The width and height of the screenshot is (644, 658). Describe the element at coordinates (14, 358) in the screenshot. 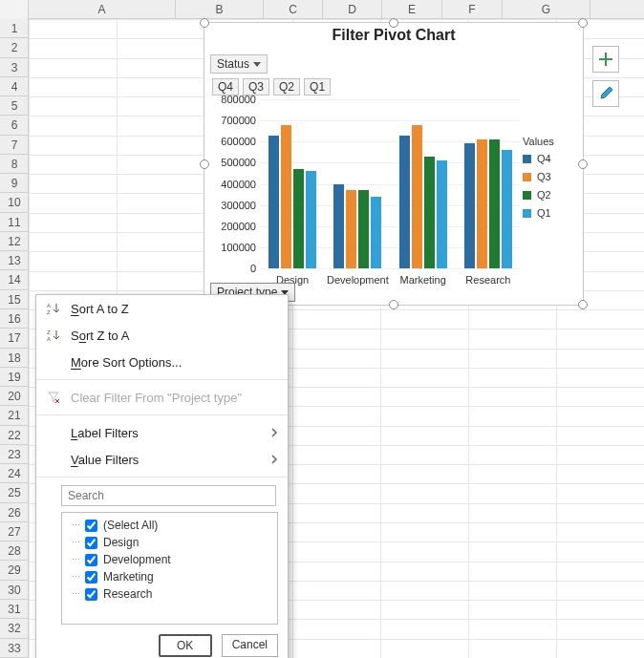

I see `row-header: 18` at that location.